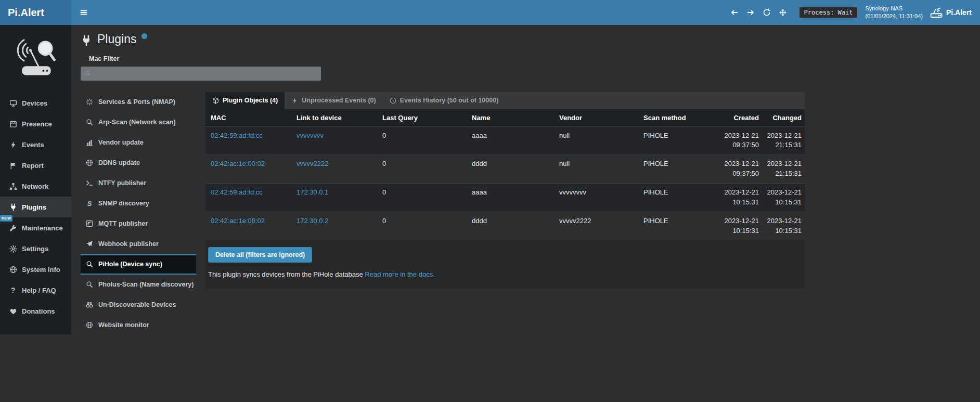 The image size is (980, 402). What do you see at coordinates (339, 100) in the screenshot?
I see `tab-label: Unprocessed Events (0)` at bounding box center [339, 100].